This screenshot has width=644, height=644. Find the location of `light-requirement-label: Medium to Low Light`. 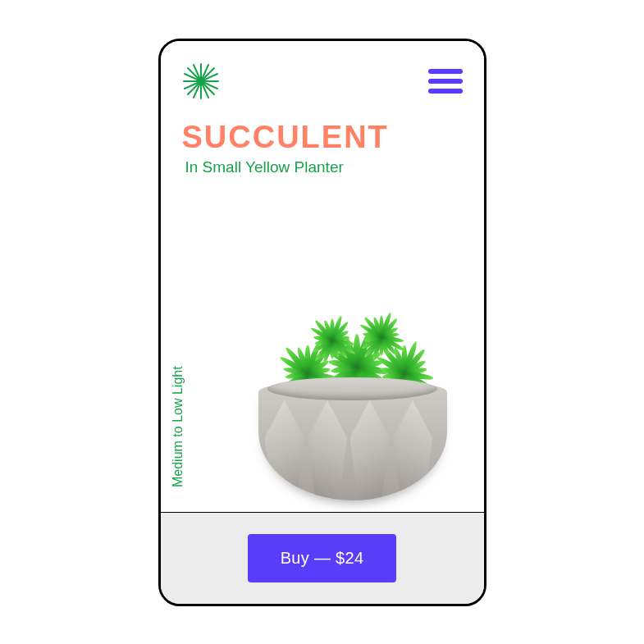

light-requirement-label: Medium to Low Light is located at coordinates (178, 427).